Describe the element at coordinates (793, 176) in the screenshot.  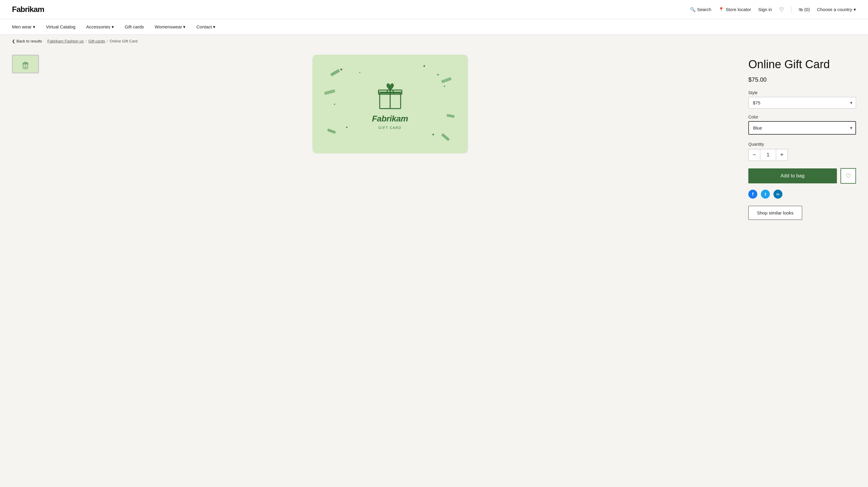
I see `add-to-bag-button: Add to bag` at that location.